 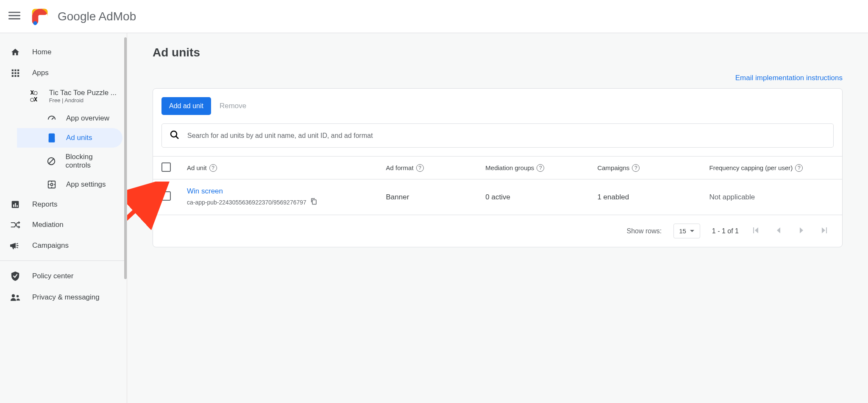 I want to click on search-input, so click(x=506, y=136).